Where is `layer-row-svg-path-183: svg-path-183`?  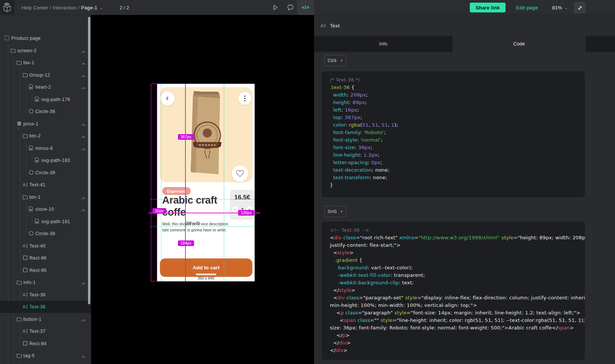 layer-row-svg-path-183: svg-path-183 is located at coordinates (46, 160).